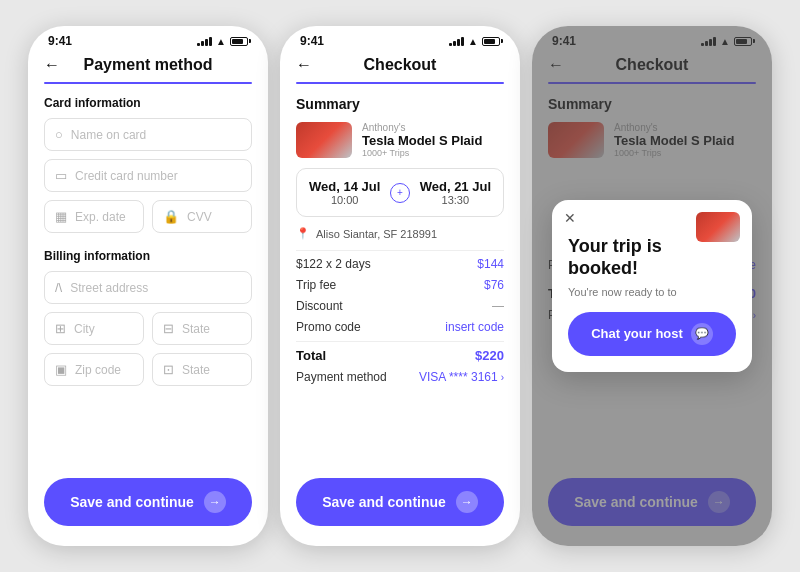 This screenshot has height=572, width=800. I want to click on state-placeholder: State, so click(196, 329).